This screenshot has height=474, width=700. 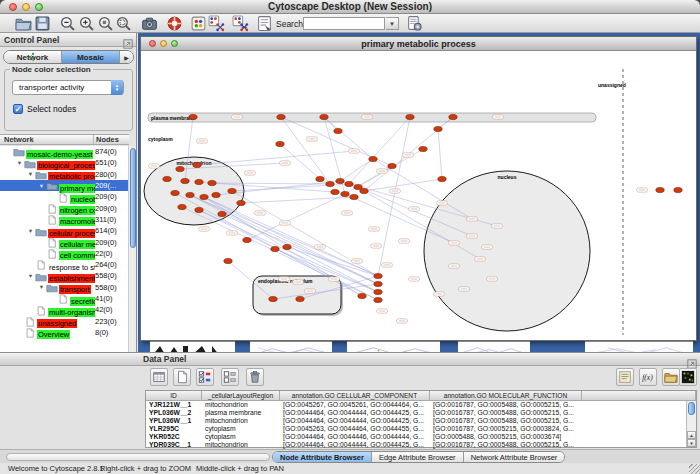 What do you see at coordinates (216, 24) in the screenshot?
I see `node-attributes-icon` at bounding box center [216, 24].